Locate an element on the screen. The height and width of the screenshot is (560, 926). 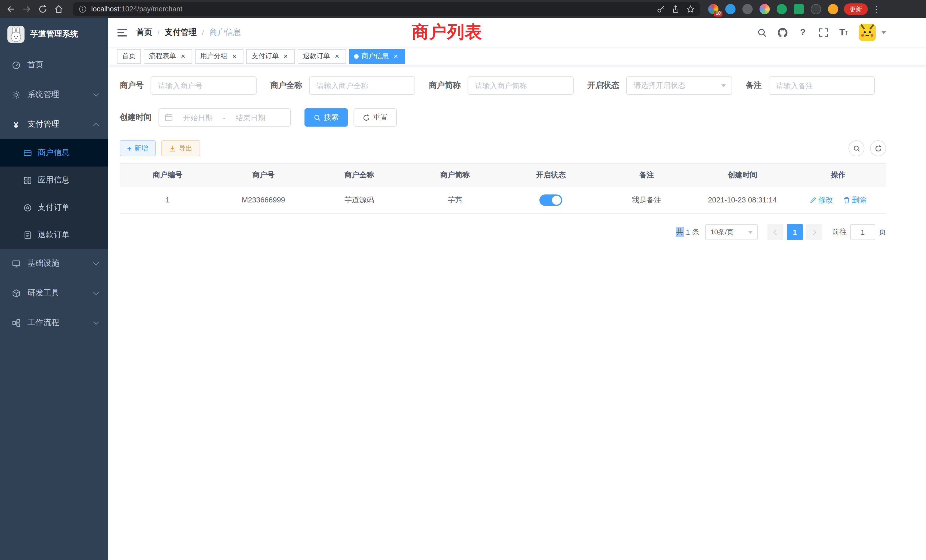
chevron-down-icon is located at coordinates (750, 232).